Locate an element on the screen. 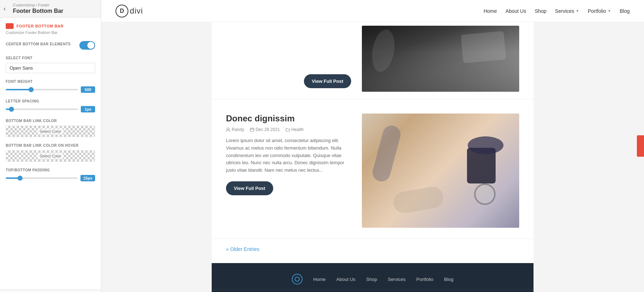  panel-footer: ◀ Hide Controls is located at coordinates (50, 291).